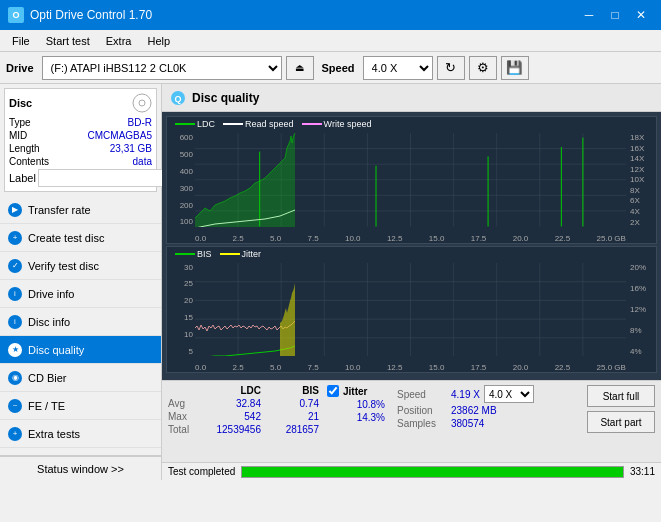 This screenshot has height=522, width=661. I want to click on speed-value: 4.19 X, so click(466, 394).